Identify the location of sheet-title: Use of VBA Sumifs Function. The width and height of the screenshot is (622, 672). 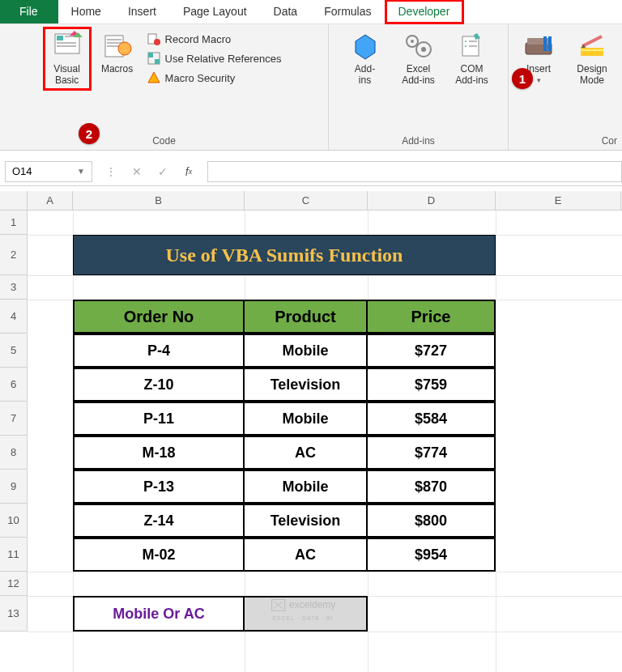
(284, 255).